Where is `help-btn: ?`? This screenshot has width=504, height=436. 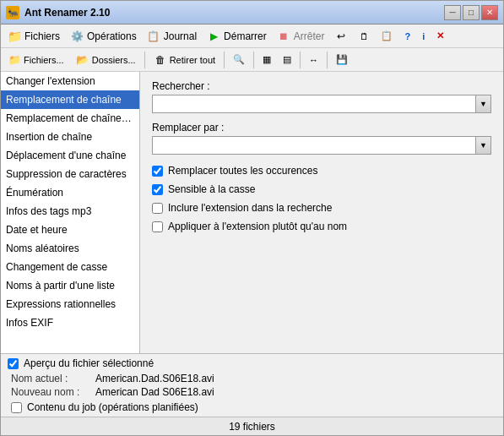
help-btn: ? is located at coordinates (407, 36).